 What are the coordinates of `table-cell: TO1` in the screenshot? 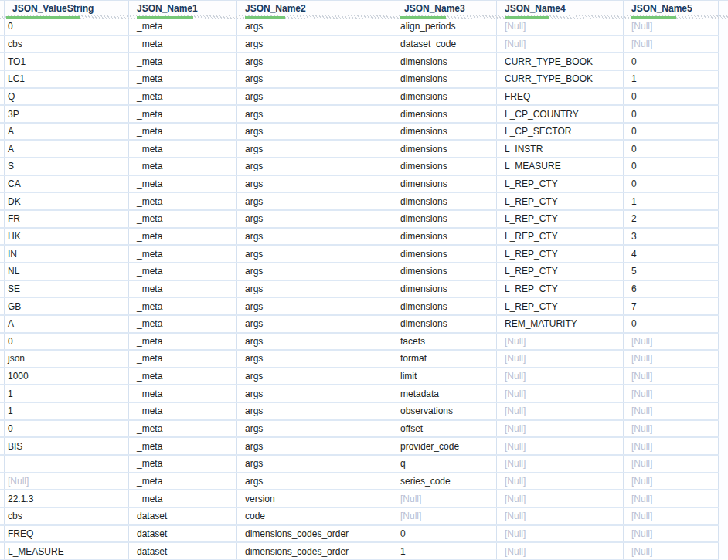 It's located at (66, 62).